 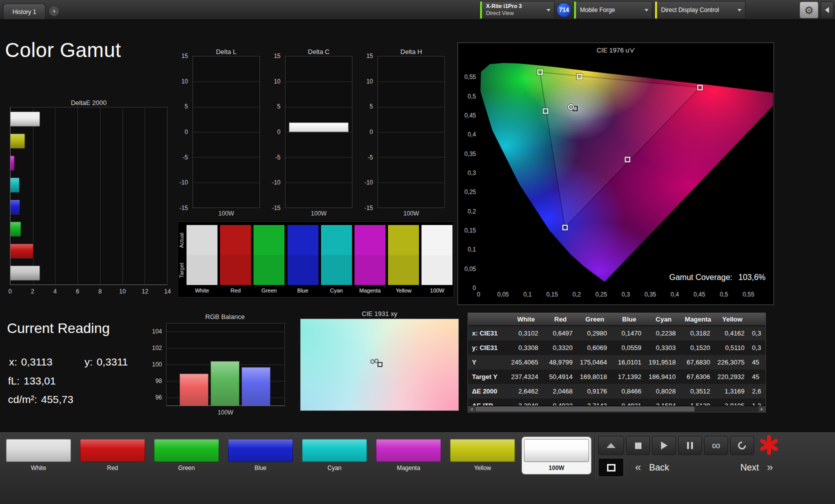 What do you see at coordinates (226, 332) in the screenshot?
I see `rgb-gridline` at bounding box center [226, 332].